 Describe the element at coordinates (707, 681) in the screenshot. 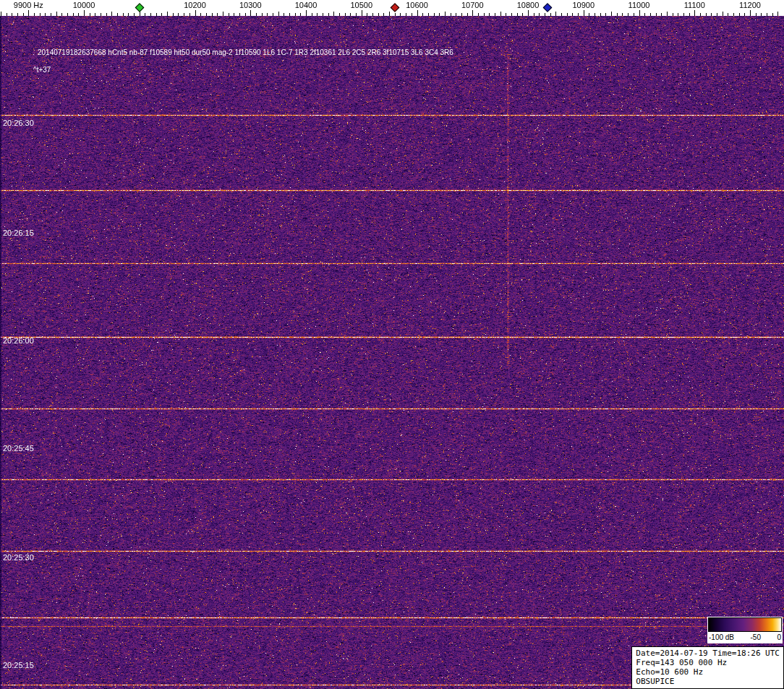

I see `info-line-station: OBSUPICE` at that location.